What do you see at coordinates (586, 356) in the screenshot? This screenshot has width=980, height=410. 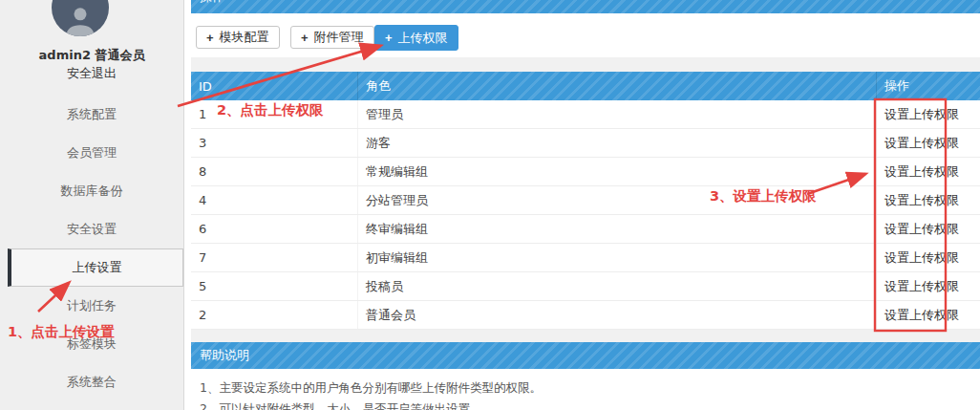 I see `help-panel-title: 帮助说明` at bounding box center [586, 356].